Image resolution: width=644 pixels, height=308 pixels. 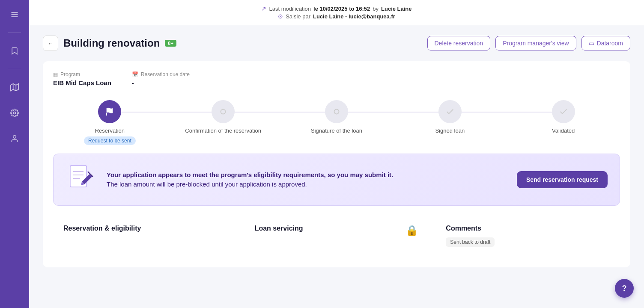 What do you see at coordinates (564, 112) in the screenshot?
I see `step-circle-validated` at bounding box center [564, 112].